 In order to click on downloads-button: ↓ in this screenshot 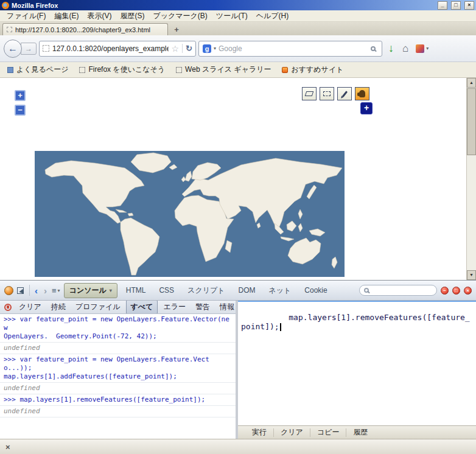, I will do `click(391, 49)`.